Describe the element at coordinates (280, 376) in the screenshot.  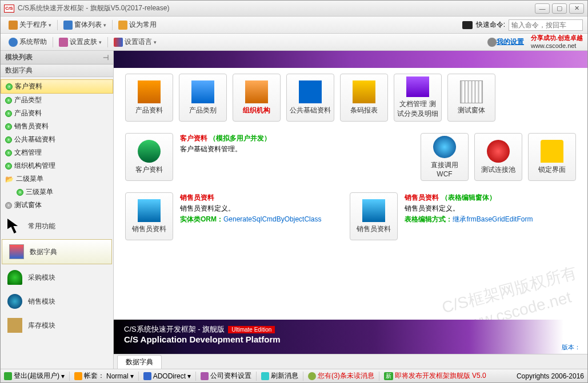
I see `status-refresh: 刷新消息` at that location.